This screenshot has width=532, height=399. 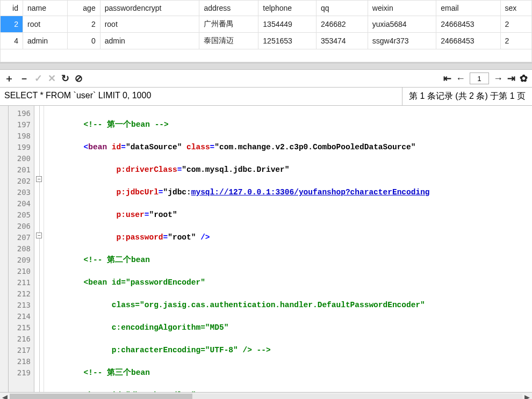 I want to click on cell-age: 2, so click(x=84, y=25).